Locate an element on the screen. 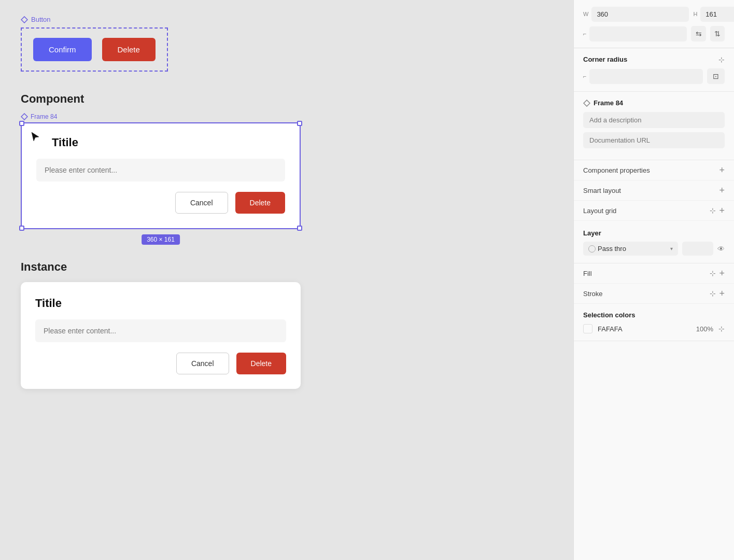 This screenshot has height=560, width=734. confirm-button: Confirm is located at coordinates (62, 50).